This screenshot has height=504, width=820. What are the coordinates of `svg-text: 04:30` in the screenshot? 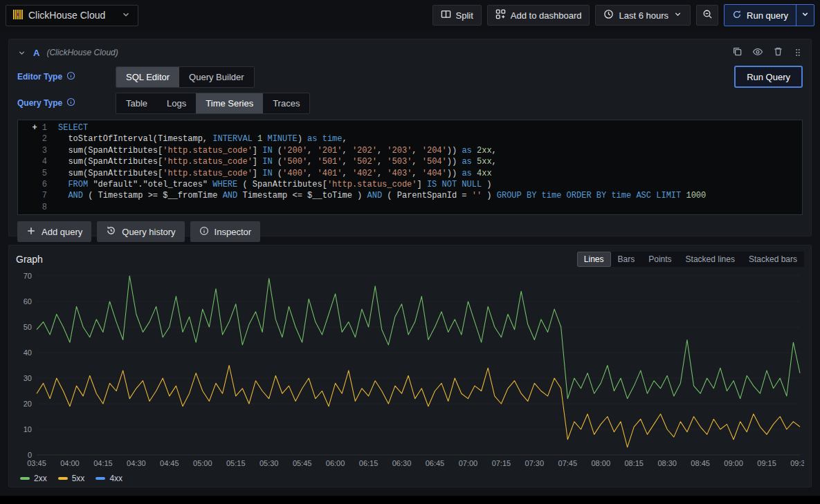 It's located at (136, 463).